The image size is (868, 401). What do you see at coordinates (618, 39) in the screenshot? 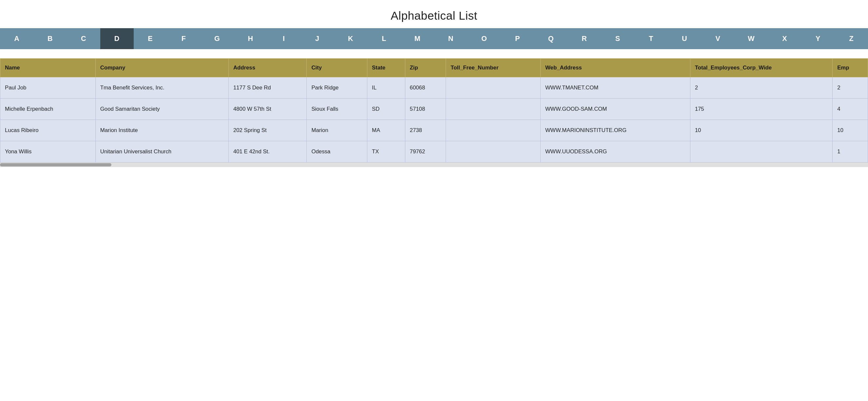
I see `nav-letter-s: S` at bounding box center [618, 39].